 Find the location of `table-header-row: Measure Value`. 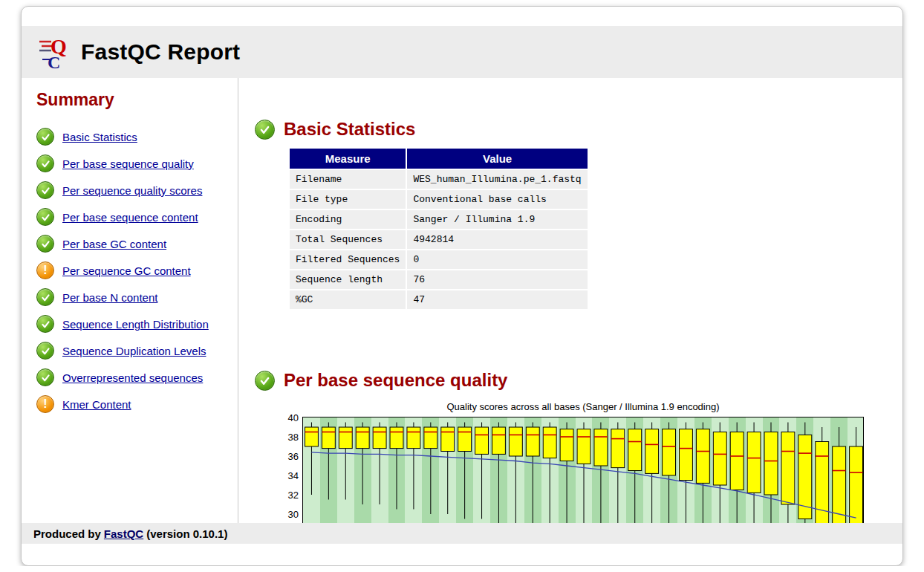

table-header-row: Measure Value is located at coordinates (438, 159).